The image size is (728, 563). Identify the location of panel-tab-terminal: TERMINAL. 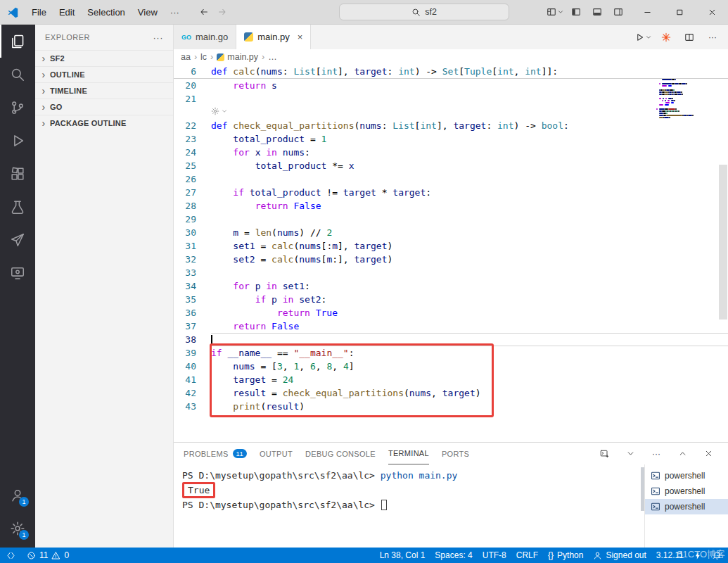
(409, 453).